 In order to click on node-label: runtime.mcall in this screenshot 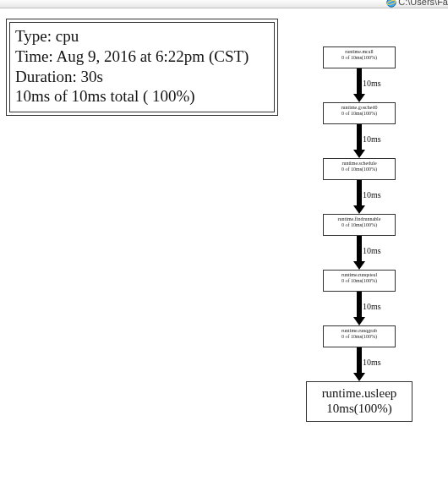, I will do `click(359, 52)`.